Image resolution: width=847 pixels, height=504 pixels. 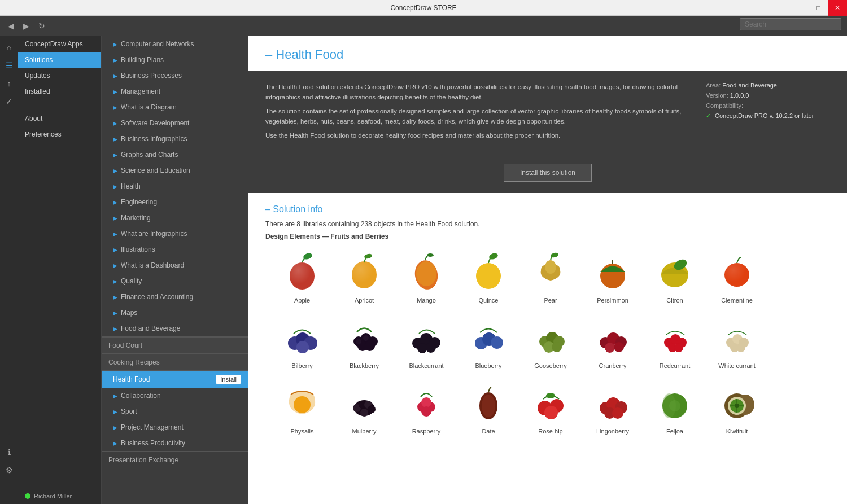 What do you see at coordinates (175, 60) in the screenshot?
I see `sub-item-building: ▶ Building Plans` at bounding box center [175, 60].